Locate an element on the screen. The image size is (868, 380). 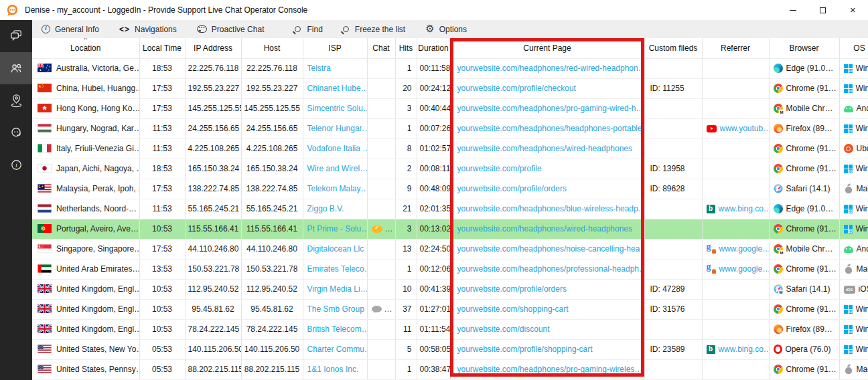
visitor-isp-link: Virgin Media Li… is located at coordinates (338, 289).